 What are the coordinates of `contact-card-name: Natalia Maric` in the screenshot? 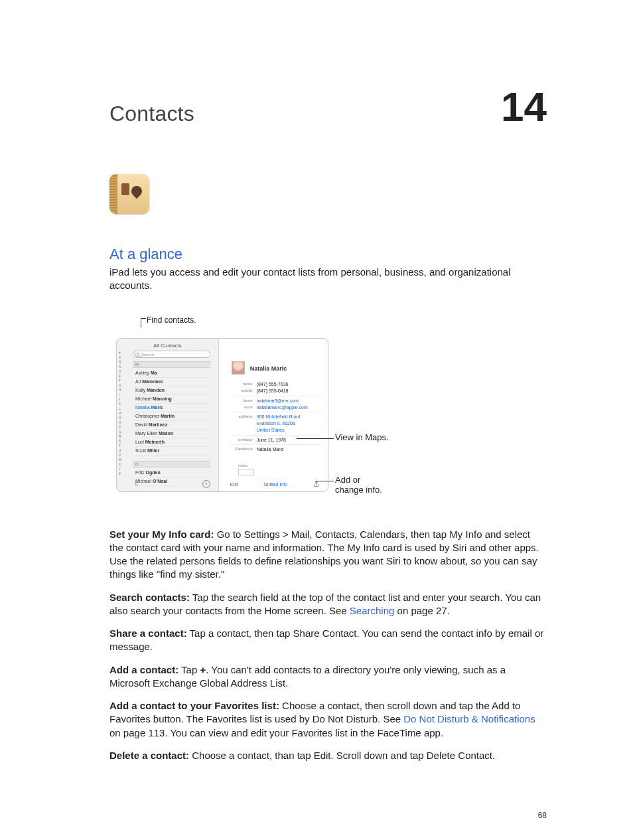 It's located at (269, 369).